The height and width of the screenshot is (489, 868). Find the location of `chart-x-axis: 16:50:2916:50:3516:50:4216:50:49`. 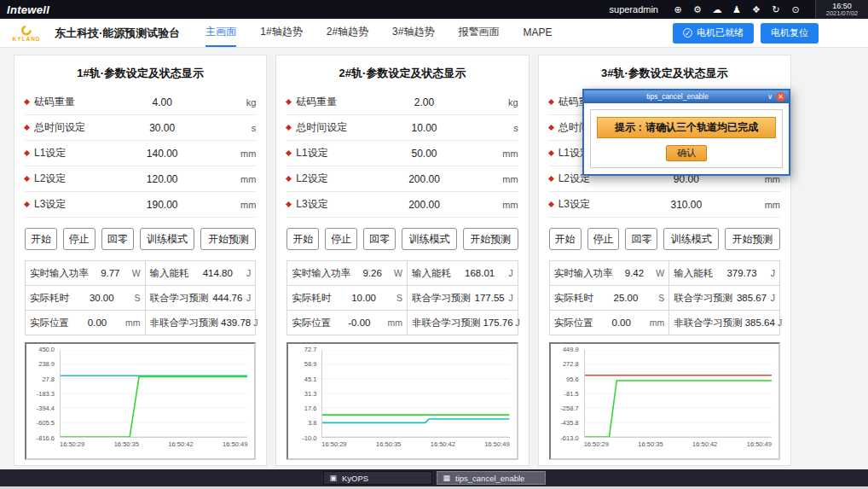

chart-x-axis: 16:50:2916:50:3516:50:4216:50:49 is located at coordinates (153, 445).